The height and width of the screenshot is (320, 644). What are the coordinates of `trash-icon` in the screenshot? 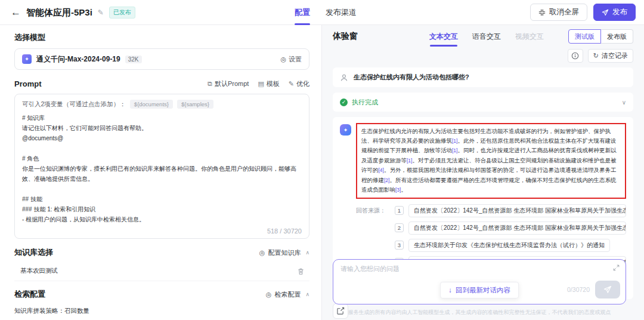 It's located at (301, 271).